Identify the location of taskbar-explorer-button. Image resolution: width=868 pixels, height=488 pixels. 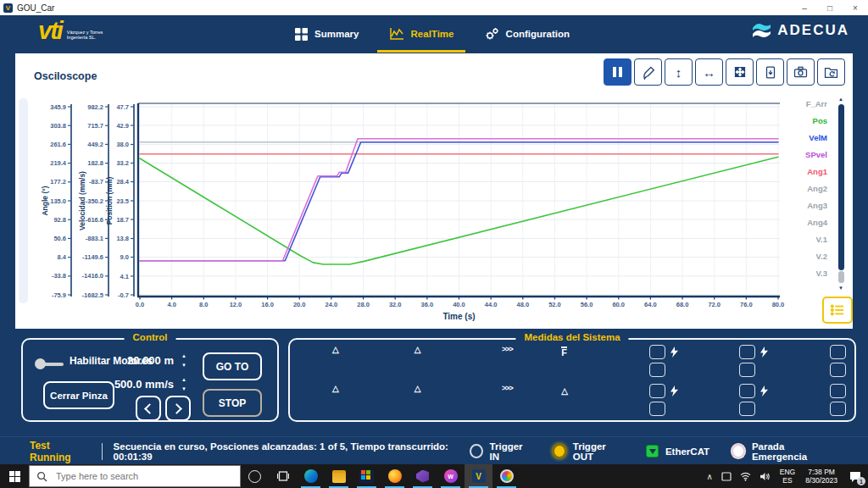
(339, 476).